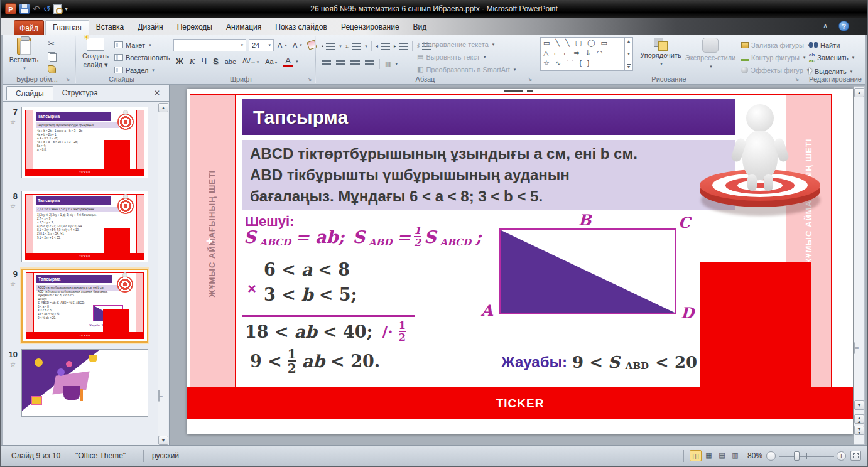 The width and height of the screenshot is (868, 467). What do you see at coordinates (357, 46) in the screenshot?
I see `numbering-button: 1.▾` at bounding box center [357, 46].